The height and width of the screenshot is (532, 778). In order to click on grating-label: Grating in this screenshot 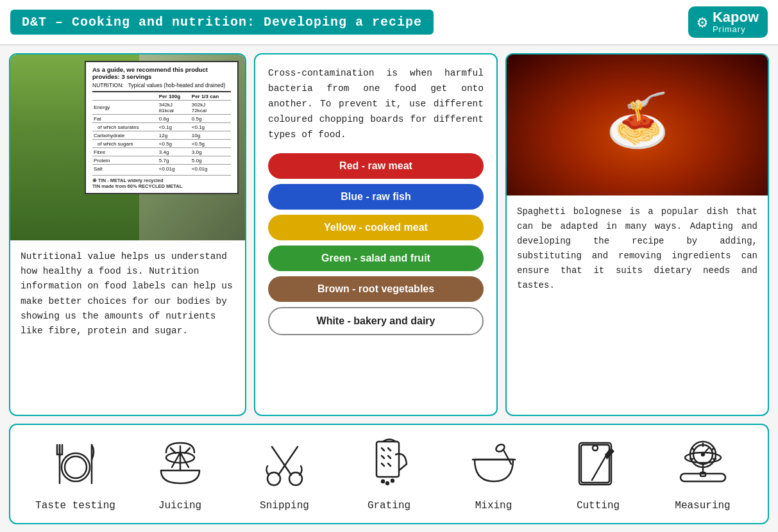, I will do `click(389, 506)`.